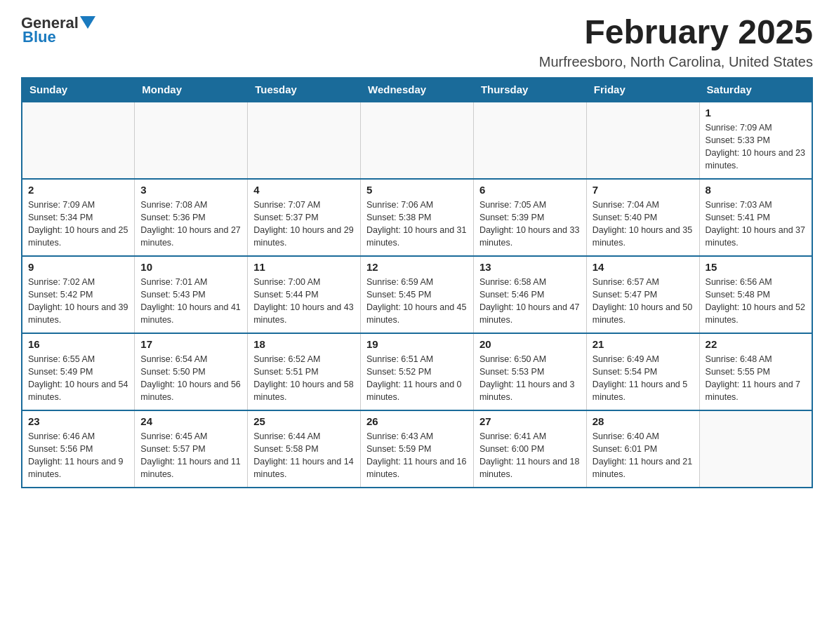 This screenshot has height=644, width=834. What do you see at coordinates (191, 379) in the screenshot?
I see `day-info: Sunrise: 6:54 AM Sunset: 5:50 PM Dayligh…` at bounding box center [191, 379].